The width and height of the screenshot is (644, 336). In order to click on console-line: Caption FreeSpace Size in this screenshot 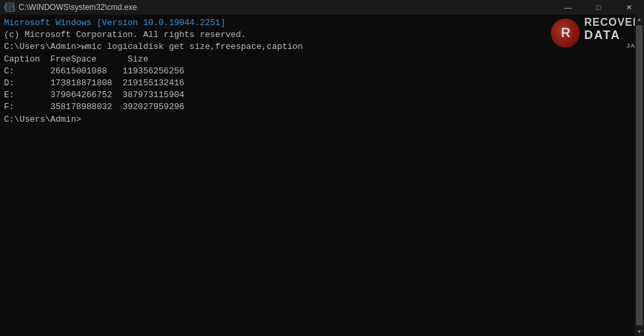, I will do `click(322, 60)`.